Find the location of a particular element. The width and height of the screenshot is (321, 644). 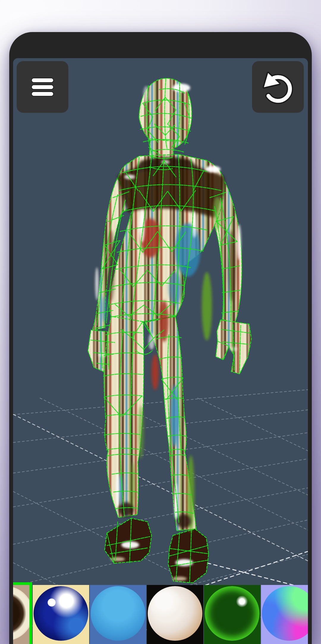

matcap-ball-chrome is located at coordinates (23, 613).